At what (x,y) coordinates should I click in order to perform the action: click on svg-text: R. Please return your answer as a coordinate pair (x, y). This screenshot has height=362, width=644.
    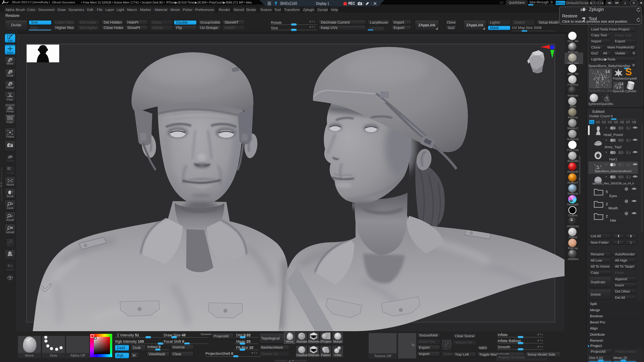
    Looking at the image, I should click on (11, 84).